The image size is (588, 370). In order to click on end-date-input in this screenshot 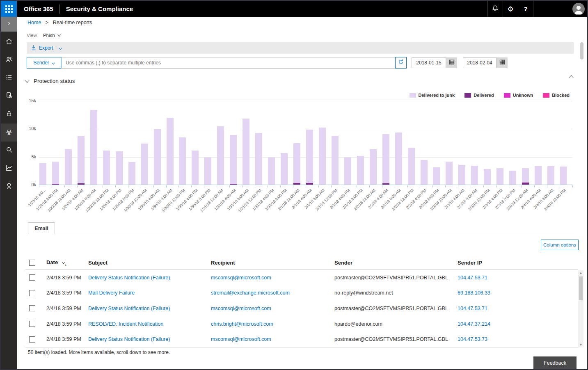, I will do `click(480, 63)`.